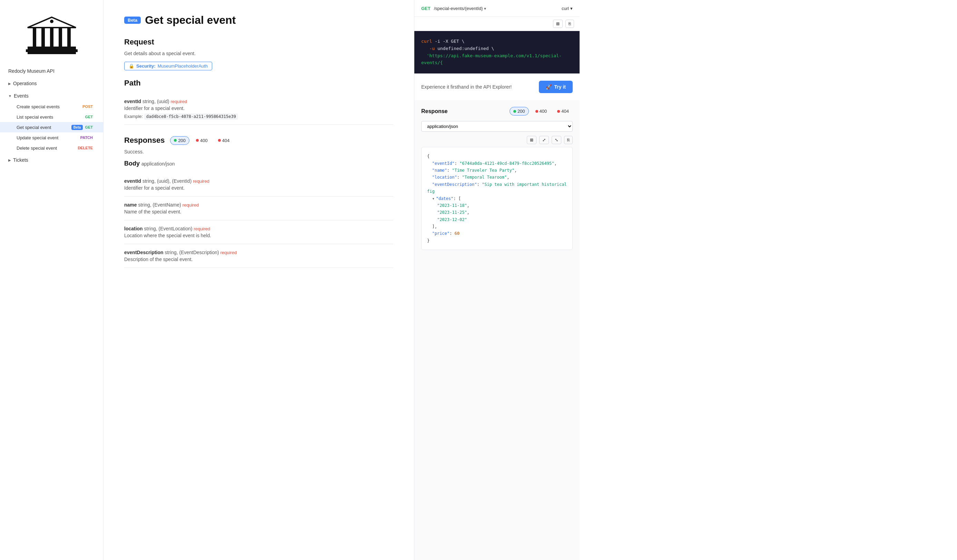  I want to click on sidebar-item-list-special-events: List special events GET, so click(52, 117).